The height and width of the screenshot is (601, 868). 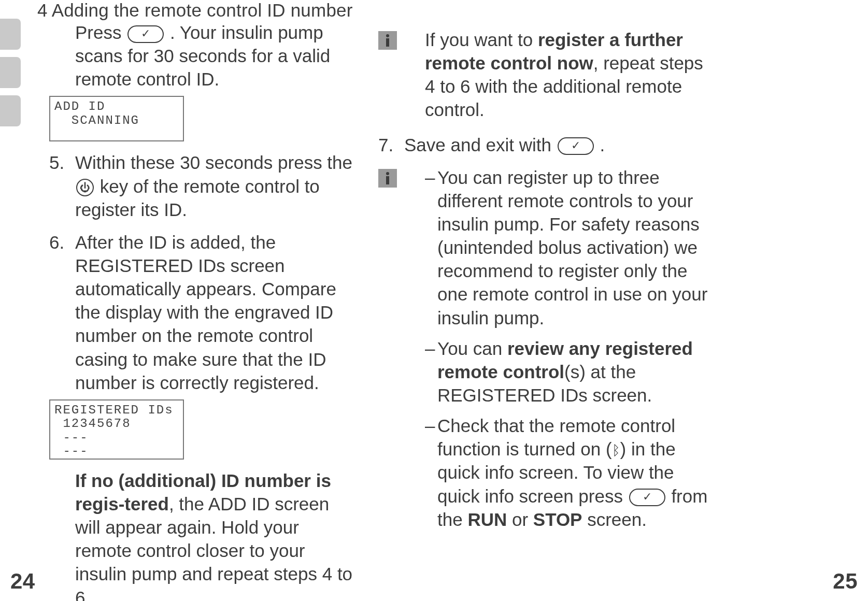 What do you see at coordinates (57, 242) in the screenshot?
I see `step-number: 6.` at bounding box center [57, 242].